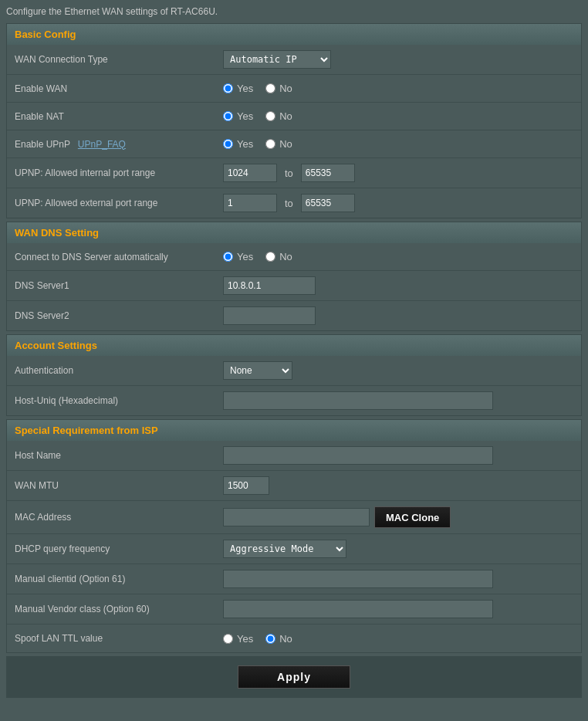 This screenshot has width=588, height=721. What do you see at coordinates (398, 639) in the screenshot?
I see `spoof-lan-control: Yes No` at bounding box center [398, 639].